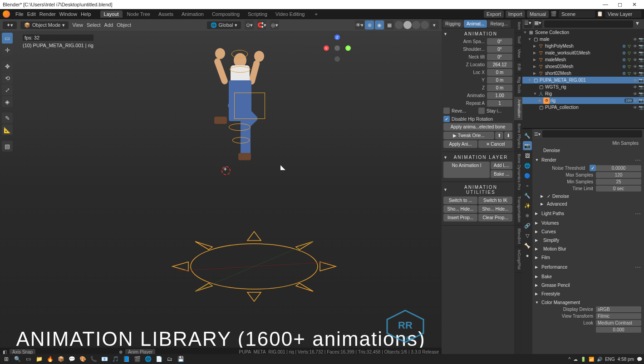 The height and width of the screenshot is (364, 644). What do you see at coordinates (553, 213) in the screenshot?
I see `lightpaths-section: Light Paths` at bounding box center [553, 213].